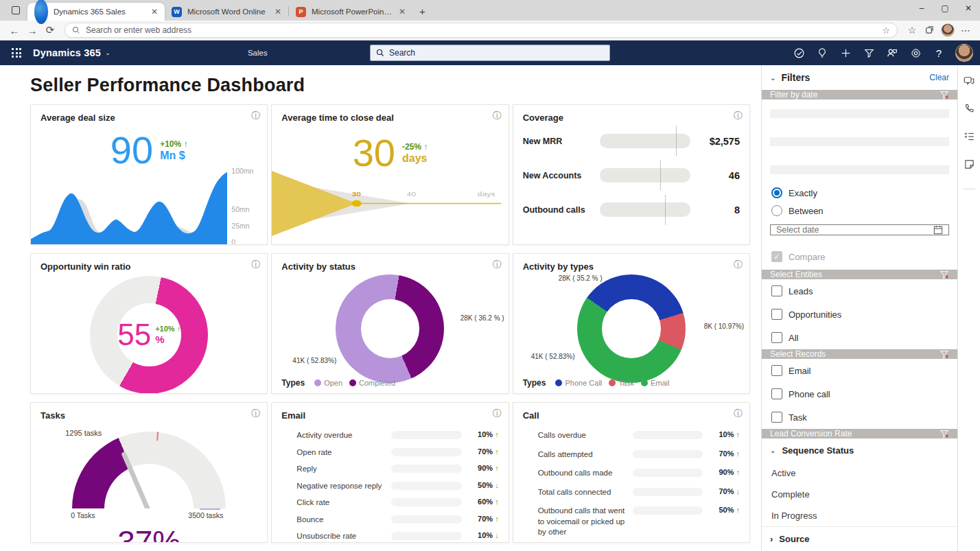  I want to click on dynamics-nav-bar: Dynamics 365 ⌄ Sales Search ?, so click(490, 53).